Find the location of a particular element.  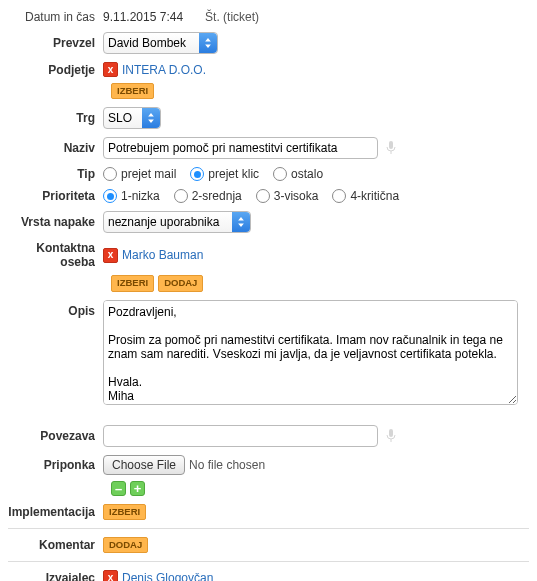

izvajalec-remove-button: x is located at coordinates (110, 576).